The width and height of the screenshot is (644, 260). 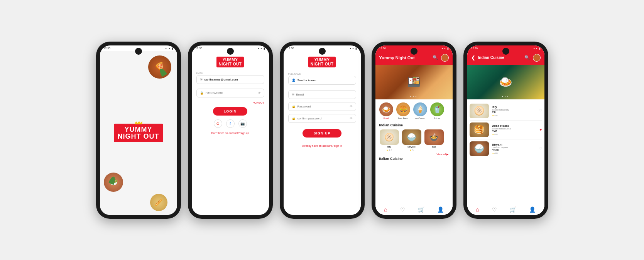 What do you see at coordinates (514, 130) in the screenshot?
I see `menu-dosa-info: Dosa Roast South Indian Dosa ₹ 45 ★ 4.8` at bounding box center [514, 130].